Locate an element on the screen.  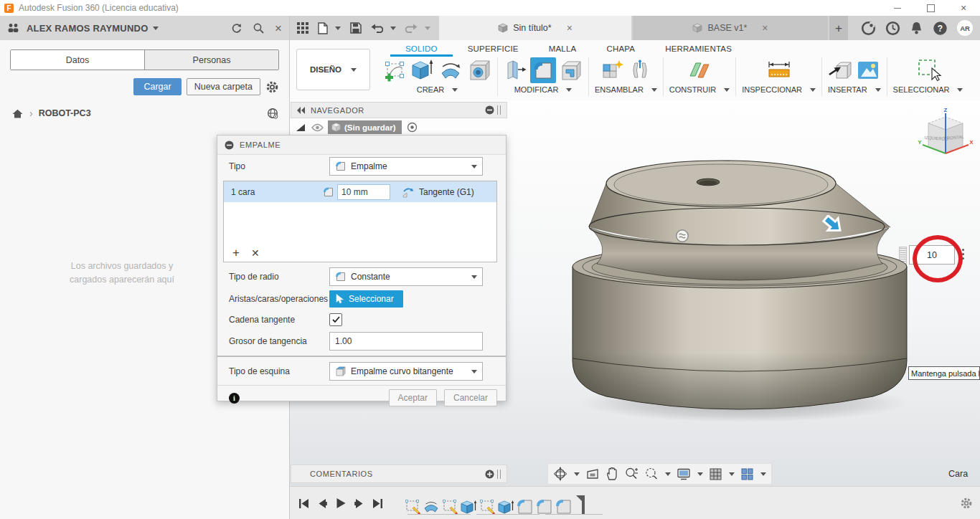
radius-input: 10 mm is located at coordinates (364, 192).